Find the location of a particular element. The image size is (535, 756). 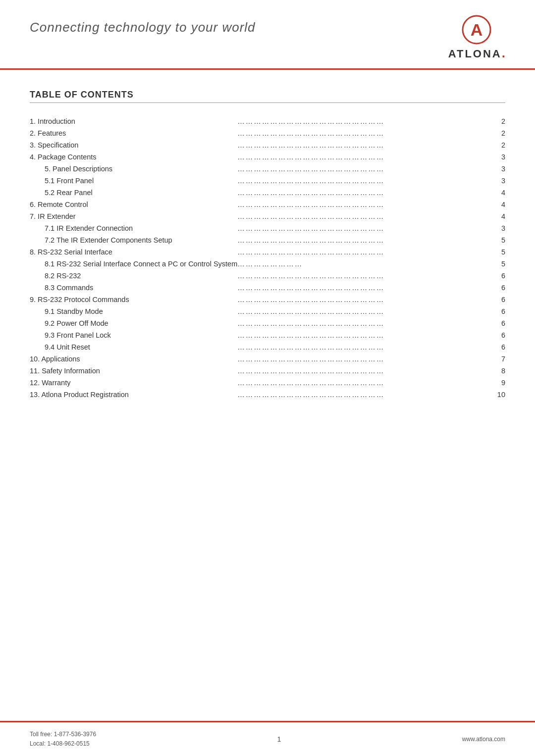

toc-entry-label: 8.2 RS-232 is located at coordinates (134, 276).